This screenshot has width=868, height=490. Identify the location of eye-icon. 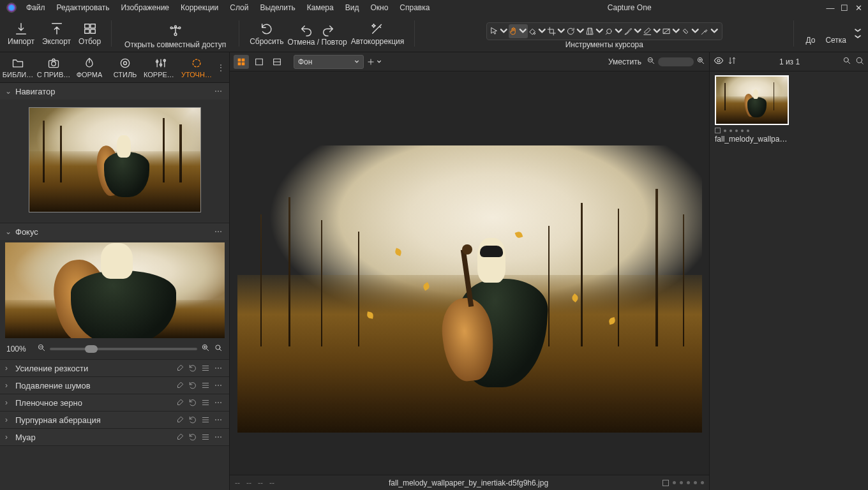
(719, 61).